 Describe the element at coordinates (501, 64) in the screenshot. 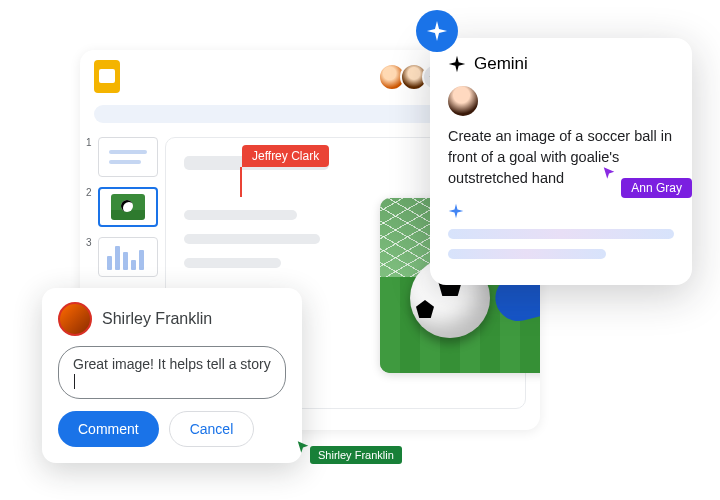

I see `gemini-title: Gemini` at that location.